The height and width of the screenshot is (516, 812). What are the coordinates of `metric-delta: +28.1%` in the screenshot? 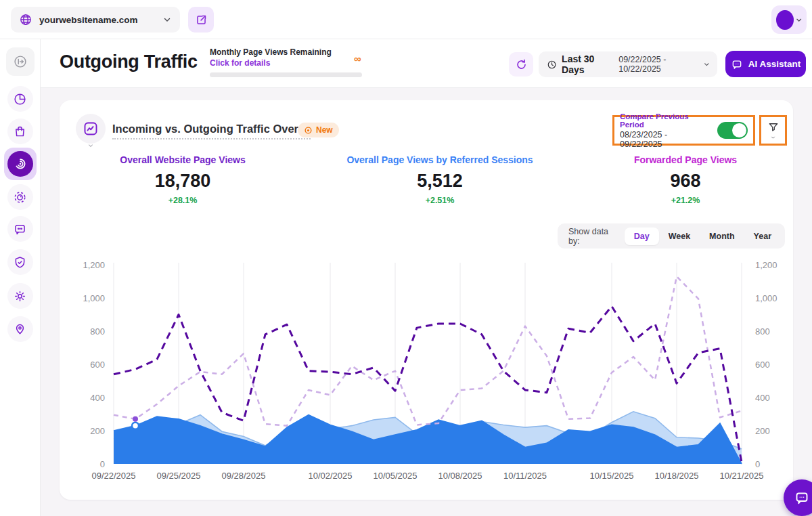 It's located at (183, 200).